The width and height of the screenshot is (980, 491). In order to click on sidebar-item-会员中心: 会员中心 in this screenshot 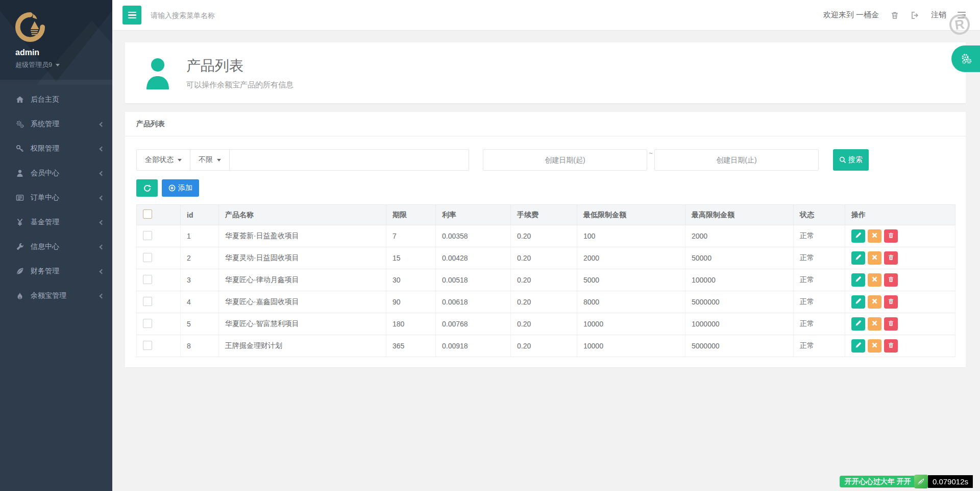, I will do `click(56, 173)`.